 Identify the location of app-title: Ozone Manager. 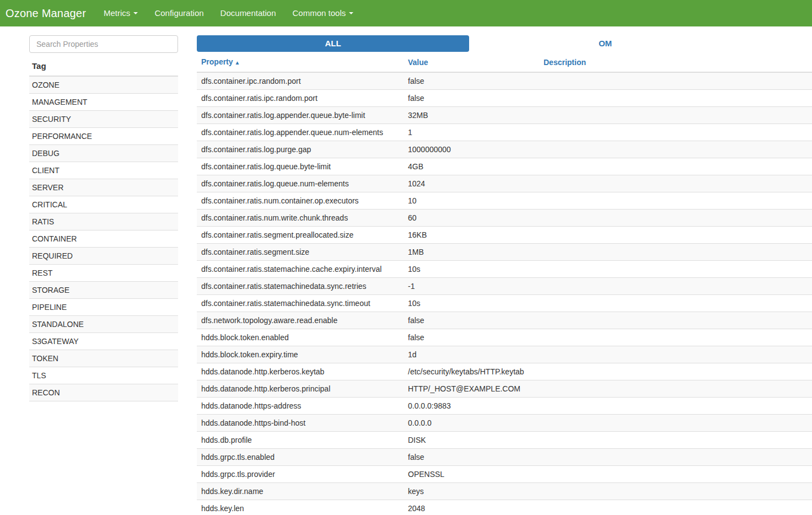
(47, 13).